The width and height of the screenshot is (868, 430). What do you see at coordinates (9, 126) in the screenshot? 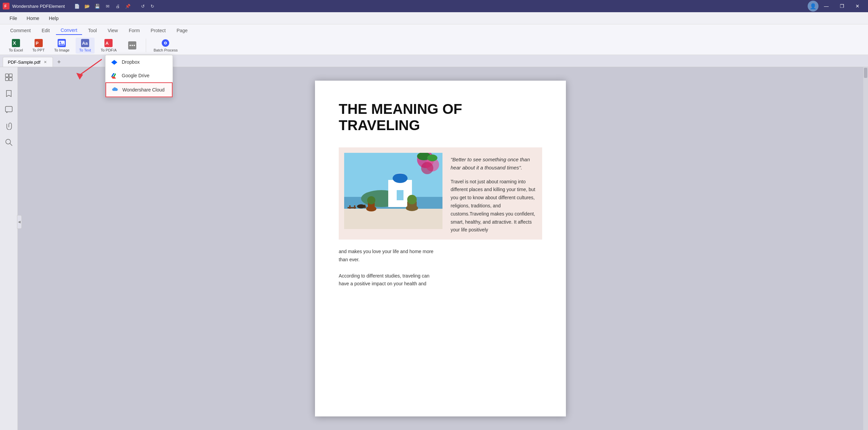
I see `sidebar-attachment` at bounding box center [9, 126].